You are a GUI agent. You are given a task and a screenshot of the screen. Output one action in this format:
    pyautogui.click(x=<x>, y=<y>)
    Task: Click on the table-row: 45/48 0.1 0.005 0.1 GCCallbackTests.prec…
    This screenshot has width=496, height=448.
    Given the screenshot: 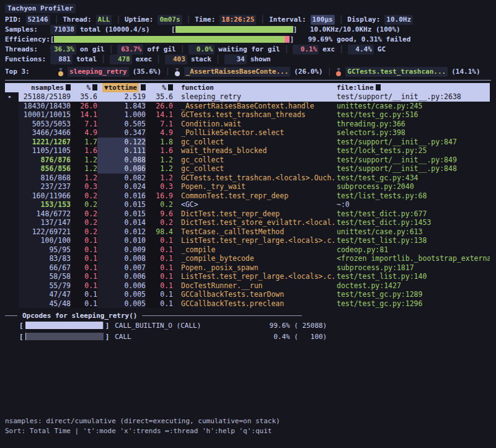 What is the action you would take?
    pyautogui.click(x=247, y=304)
    